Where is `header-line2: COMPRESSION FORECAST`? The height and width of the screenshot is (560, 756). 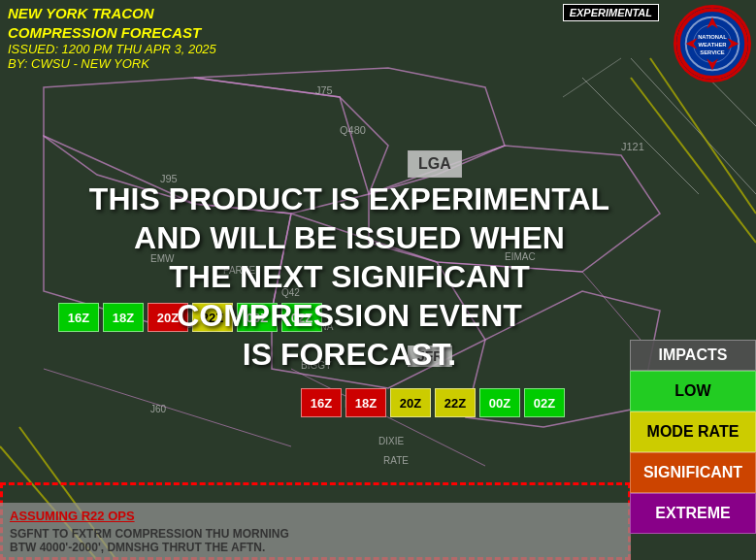 header-line2: COMPRESSION FORECAST is located at coordinates (105, 33).